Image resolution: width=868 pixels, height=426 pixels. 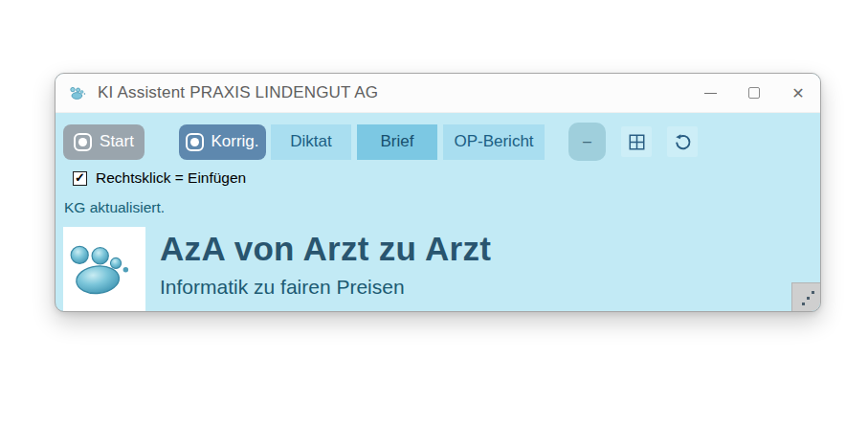 What do you see at coordinates (222, 142) in the screenshot?
I see `korrig-button: Korrig.` at bounding box center [222, 142].